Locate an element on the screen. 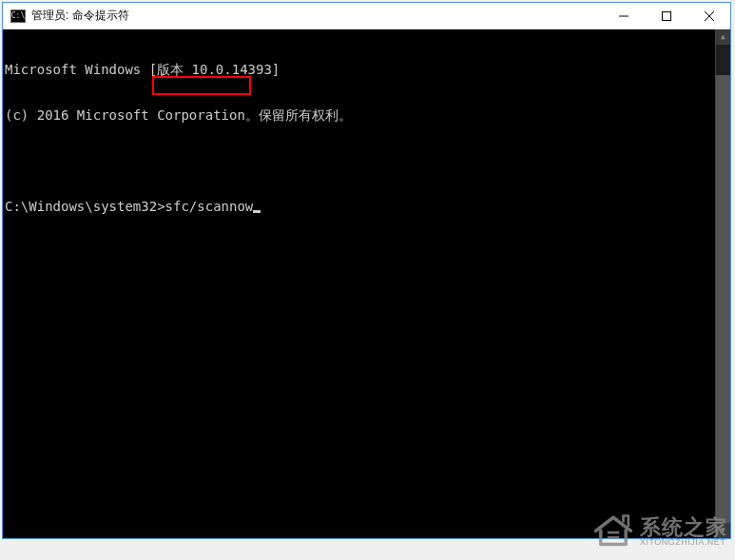  terminal-prompt-line: C:\Windows\system32>sfc/scannow is located at coordinates (367, 206).